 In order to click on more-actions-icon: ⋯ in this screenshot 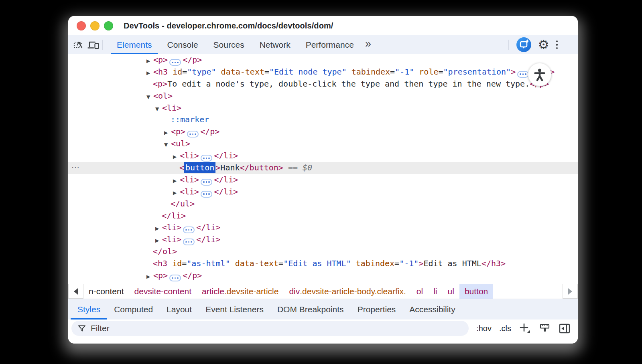, I will do `click(75, 168)`.